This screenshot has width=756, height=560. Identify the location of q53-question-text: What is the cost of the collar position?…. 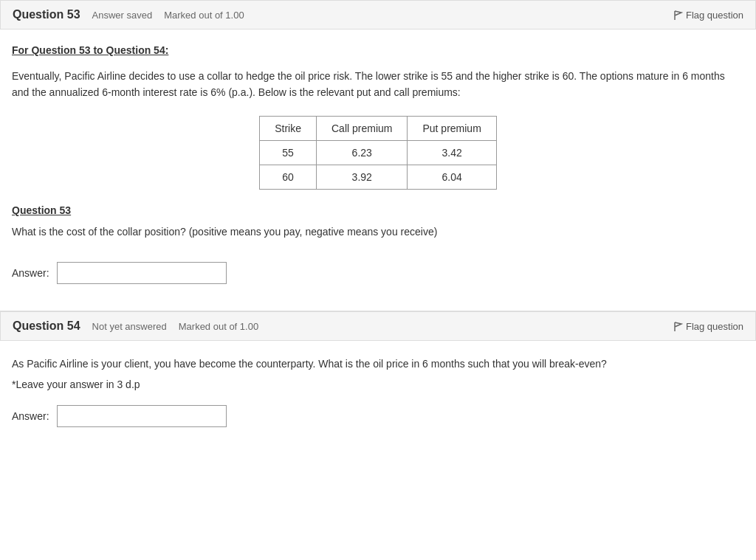
(378, 232).